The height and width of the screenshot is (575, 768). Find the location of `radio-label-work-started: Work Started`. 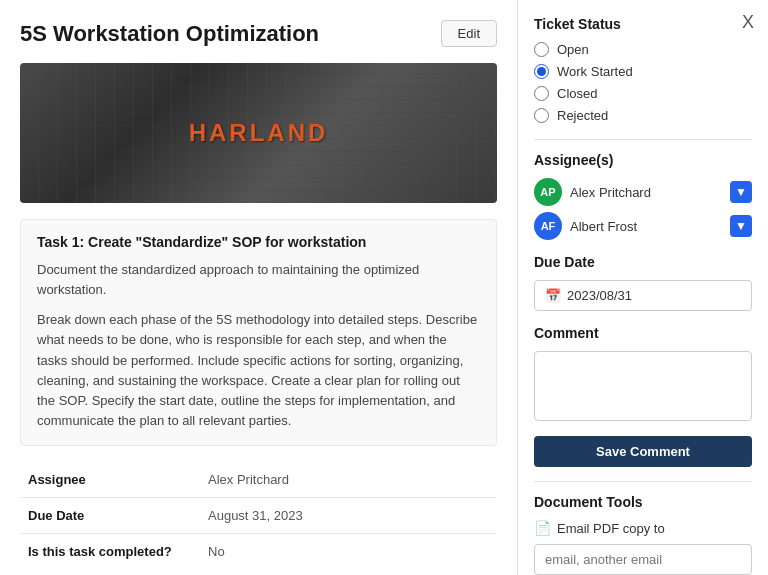

radio-label-work-started: Work Started is located at coordinates (595, 72).